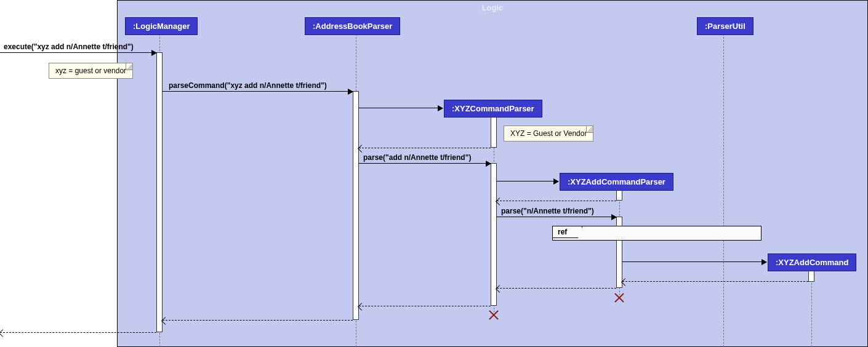 Image resolution: width=868 pixels, height=347 pixels. What do you see at coordinates (352, 26) in the screenshot?
I see `participant-address-book-parser: :AddressBookParser` at bounding box center [352, 26].